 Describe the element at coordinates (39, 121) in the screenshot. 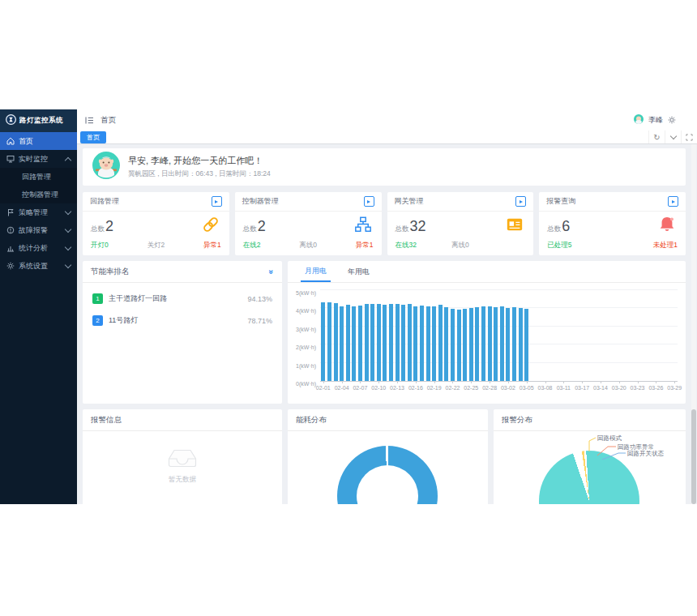

I see `app-logo: 路灯监控系统` at that location.